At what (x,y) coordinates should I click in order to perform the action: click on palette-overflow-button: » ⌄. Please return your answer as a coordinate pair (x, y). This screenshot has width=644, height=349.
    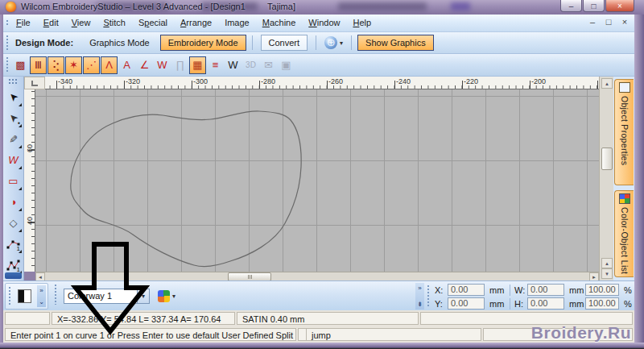
    Looking at the image, I should click on (42, 297).